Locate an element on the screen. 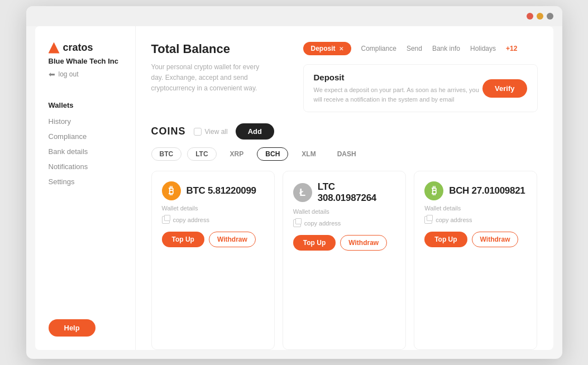 This screenshot has height=365, width=588. minimize-dot is located at coordinates (540, 16).